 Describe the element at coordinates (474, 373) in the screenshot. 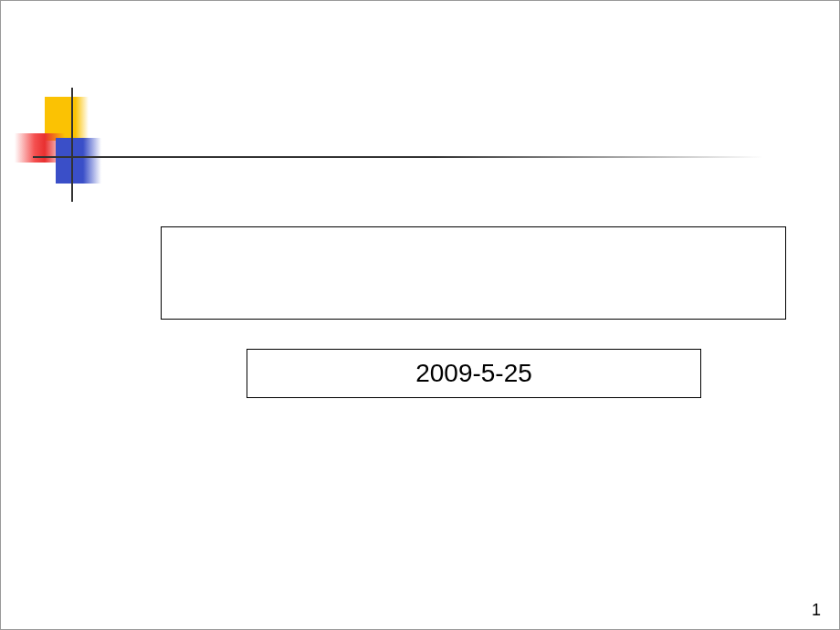

I see `date-text: 2009-5-25` at that location.